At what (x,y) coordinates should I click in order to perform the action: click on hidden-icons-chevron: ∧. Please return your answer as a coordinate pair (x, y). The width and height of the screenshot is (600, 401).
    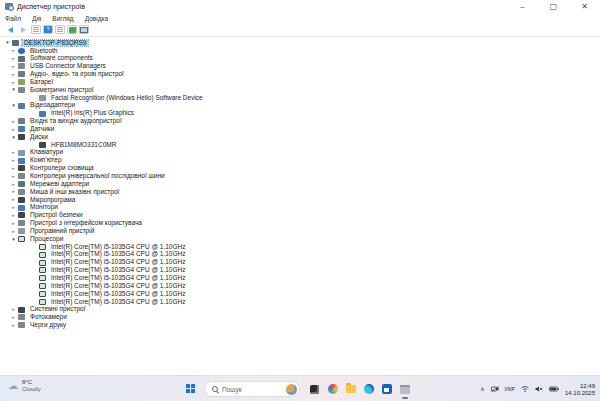
    Looking at the image, I should click on (482, 389).